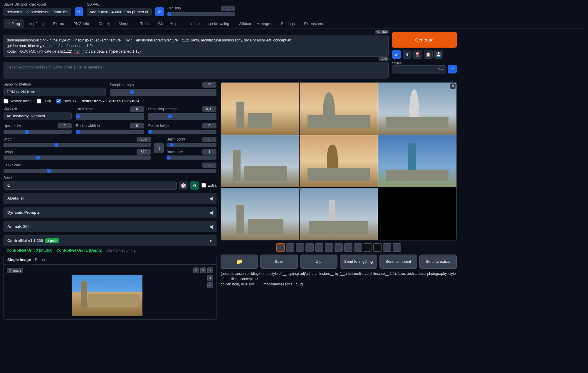 The width and height of the screenshot is (588, 373). What do you see at coordinates (191, 158) in the screenshot?
I see `batch-size-slider` at bounding box center [191, 158].